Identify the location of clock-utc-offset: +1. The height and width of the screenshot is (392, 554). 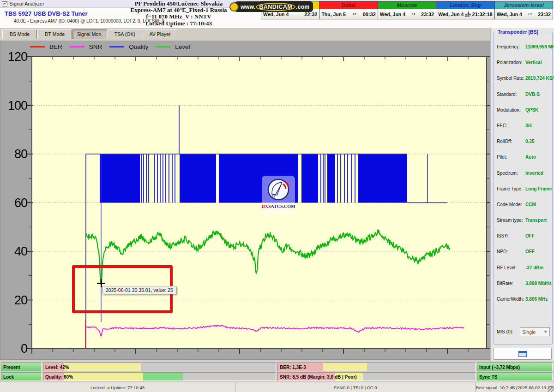
(530, 14).